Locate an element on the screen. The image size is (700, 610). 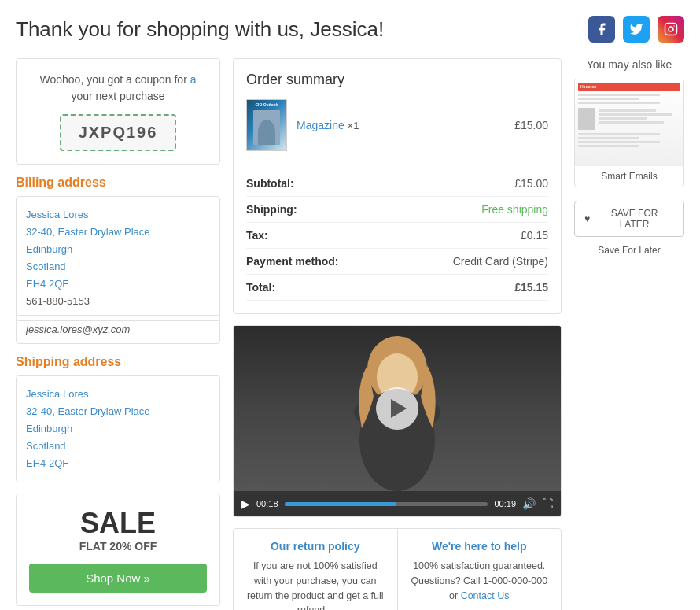
return-policy-text: If you are not 100% satisfied with your … is located at coordinates (315, 584).